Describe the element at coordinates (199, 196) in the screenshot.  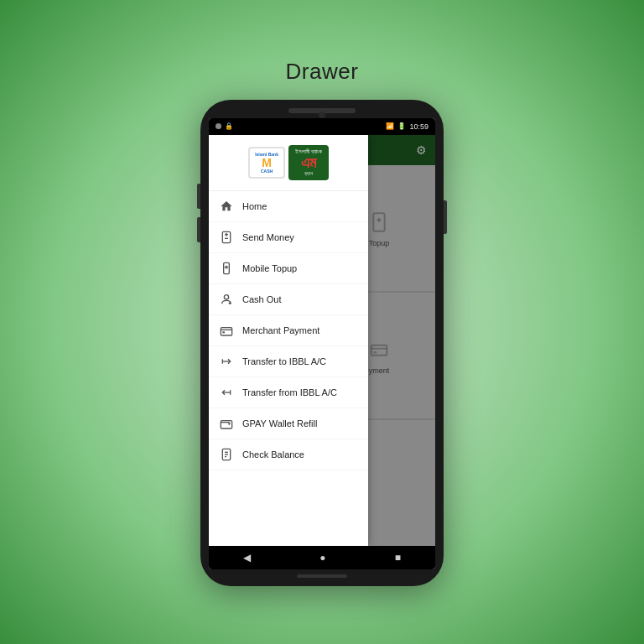
I see `volume-up-button` at that location.